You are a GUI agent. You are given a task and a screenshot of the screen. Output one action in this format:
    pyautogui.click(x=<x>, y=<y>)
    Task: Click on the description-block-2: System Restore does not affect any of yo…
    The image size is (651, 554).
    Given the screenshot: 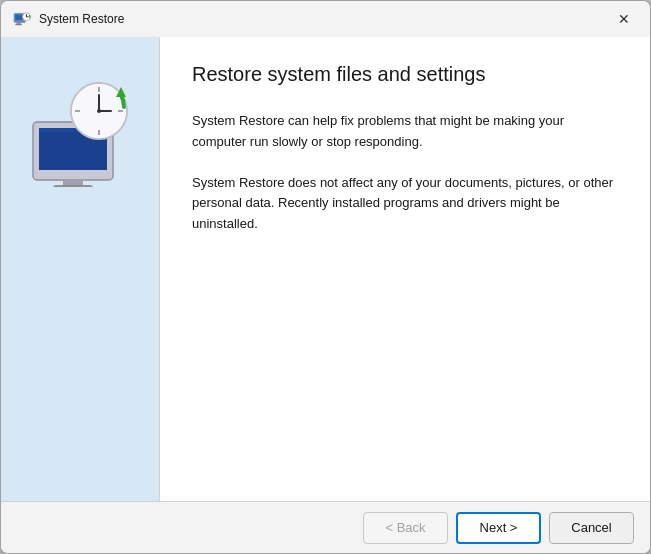 What is the action you would take?
    pyautogui.click(x=405, y=204)
    